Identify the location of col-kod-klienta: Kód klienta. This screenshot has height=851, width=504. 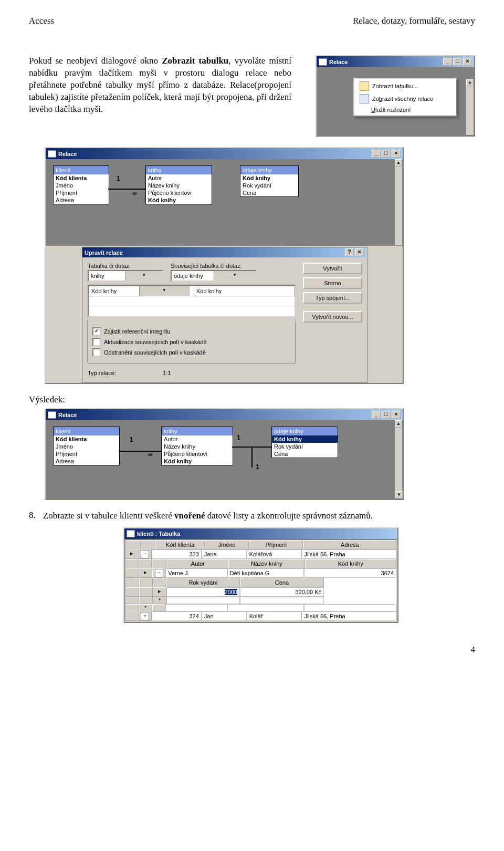
(180, 545).